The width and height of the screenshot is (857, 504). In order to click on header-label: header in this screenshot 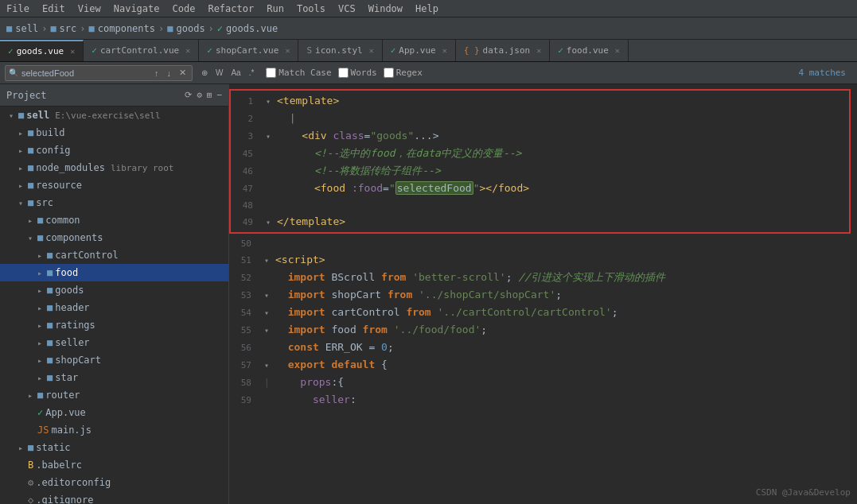, I will do `click(72, 308)`.